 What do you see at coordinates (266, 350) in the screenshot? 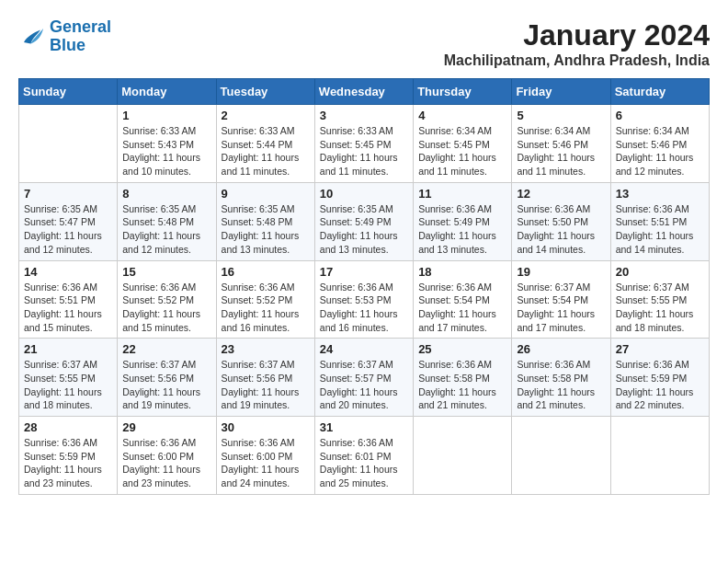
I see `day-number: 23` at bounding box center [266, 350].